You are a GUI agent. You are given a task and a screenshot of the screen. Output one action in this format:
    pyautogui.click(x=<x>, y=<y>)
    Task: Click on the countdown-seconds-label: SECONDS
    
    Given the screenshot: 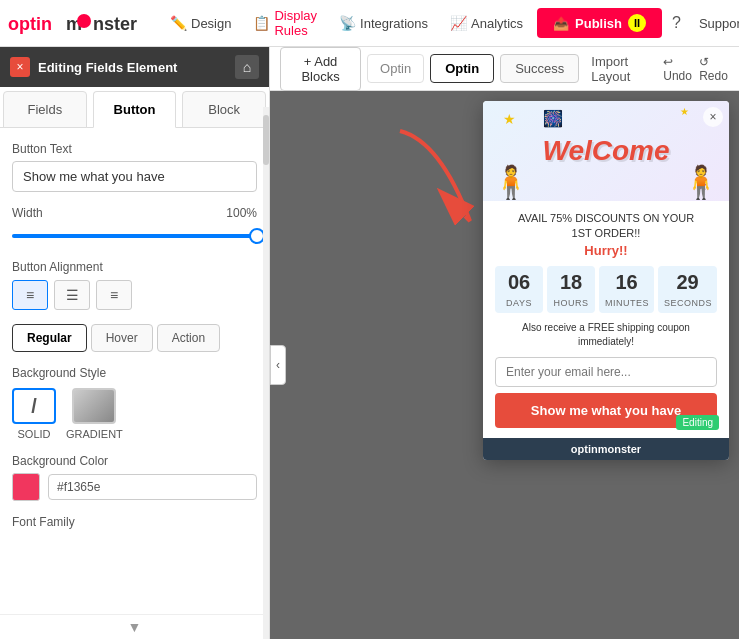 What is the action you would take?
    pyautogui.click(x=688, y=303)
    